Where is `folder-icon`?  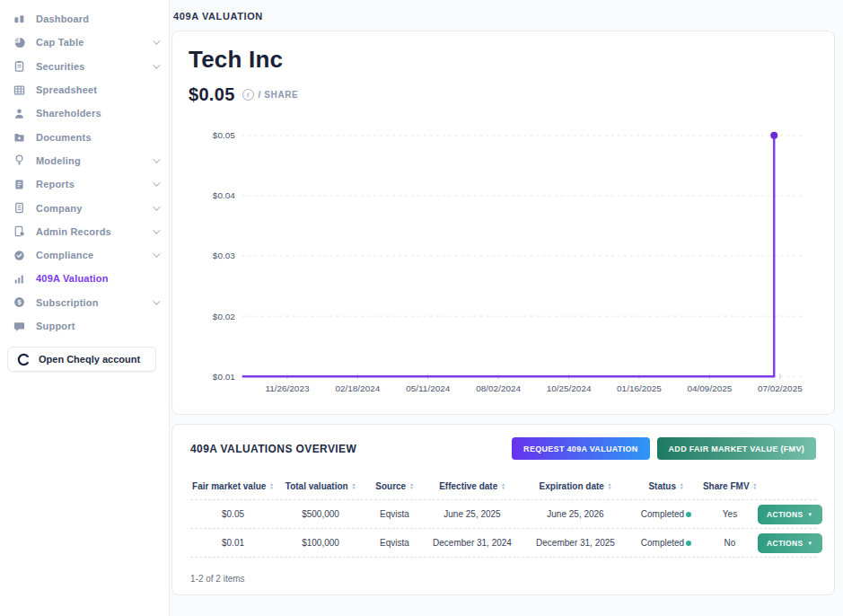 folder-icon is located at coordinates (19, 137).